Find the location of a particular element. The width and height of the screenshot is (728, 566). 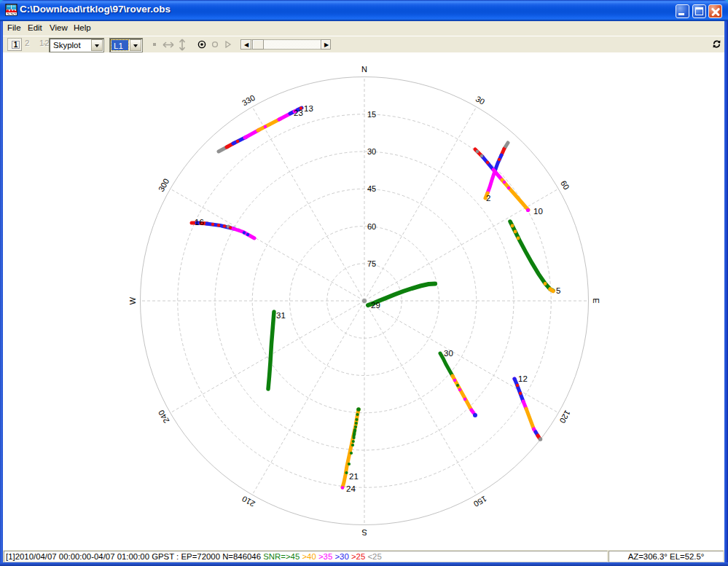

svg-text: W is located at coordinates (133, 300).